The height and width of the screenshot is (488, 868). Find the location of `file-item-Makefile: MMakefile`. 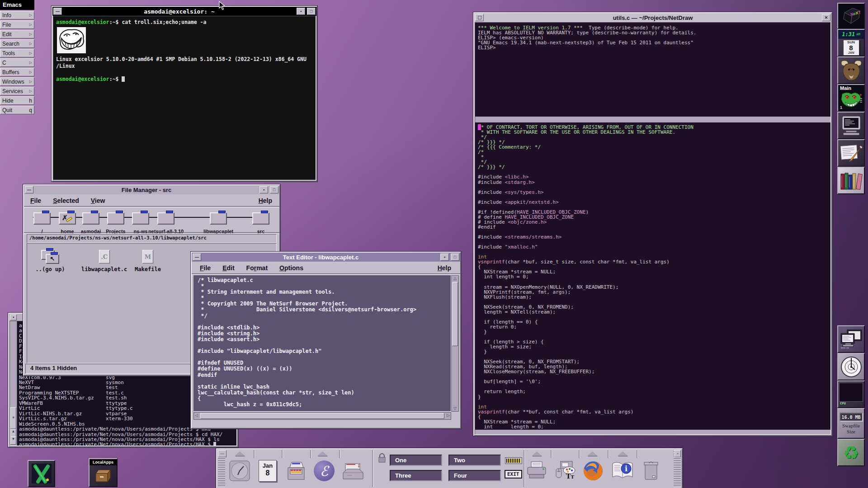

file-item-Makefile: MMakefile is located at coordinates (148, 261).